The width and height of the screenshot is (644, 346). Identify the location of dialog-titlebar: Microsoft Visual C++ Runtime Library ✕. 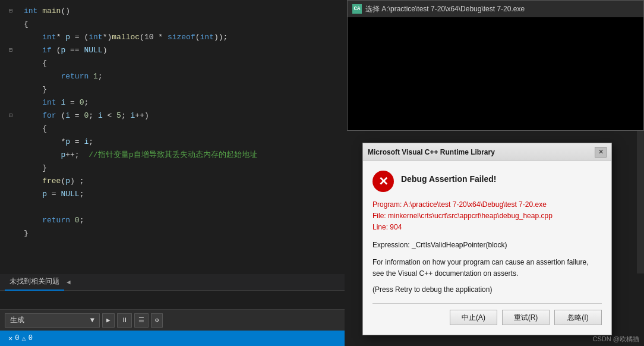
(487, 152).